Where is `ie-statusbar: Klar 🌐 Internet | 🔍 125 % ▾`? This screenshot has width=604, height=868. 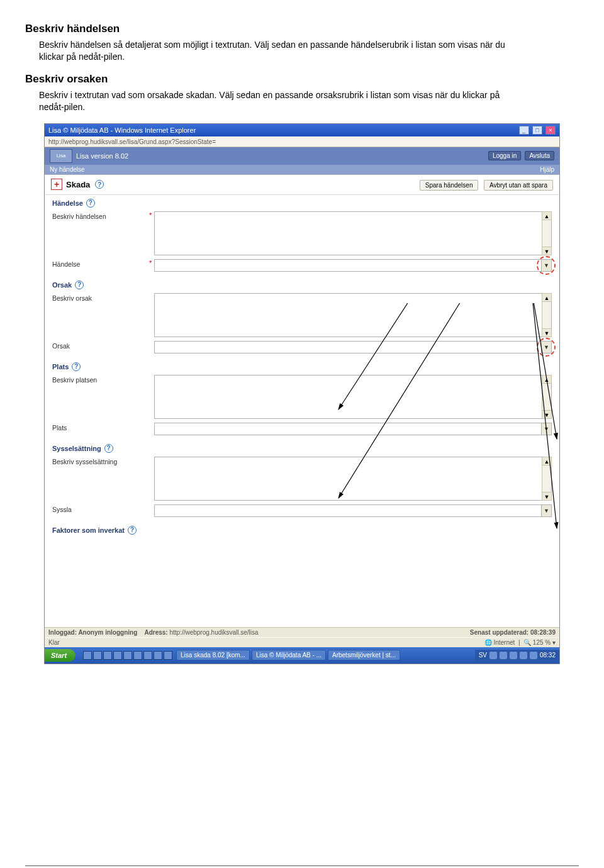 ie-statusbar: Klar 🌐 Internet | 🔍 125 % ▾ is located at coordinates (302, 642).